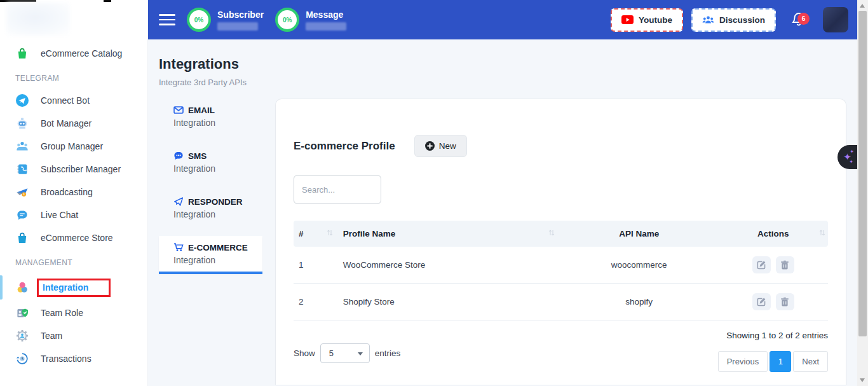 Image resolution: width=868 pixels, height=386 pixels. Describe the element at coordinates (22, 238) in the screenshot. I see `shopping-bag-blue-icon` at that location.